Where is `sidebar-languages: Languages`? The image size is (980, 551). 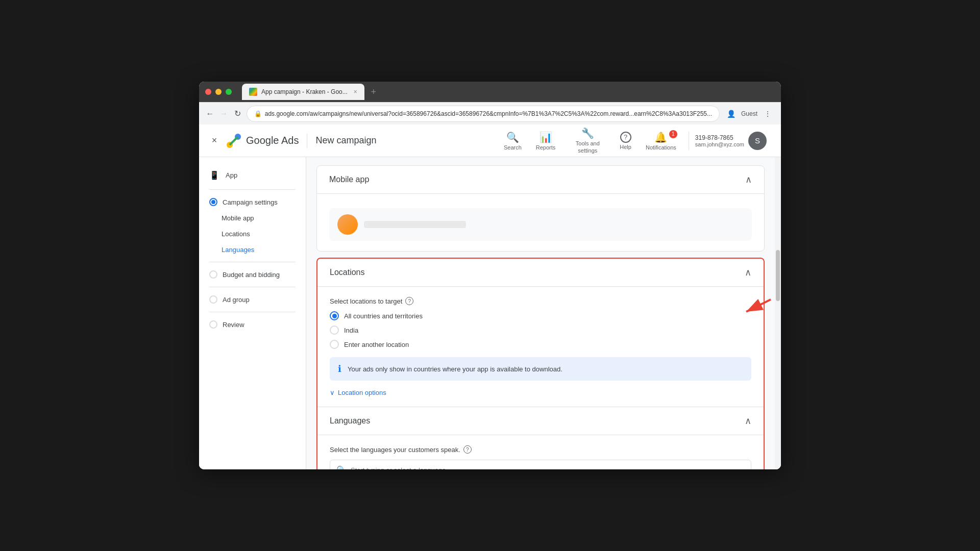 sidebar-languages: Languages is located at coordinates (252, 250).